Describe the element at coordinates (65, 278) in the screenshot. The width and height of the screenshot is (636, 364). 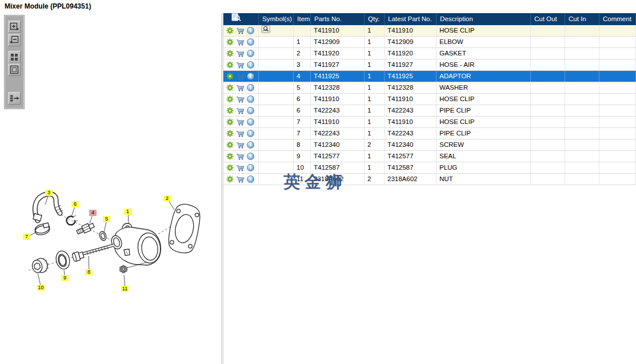
I see `diagram-callout-9: 9` at that location.